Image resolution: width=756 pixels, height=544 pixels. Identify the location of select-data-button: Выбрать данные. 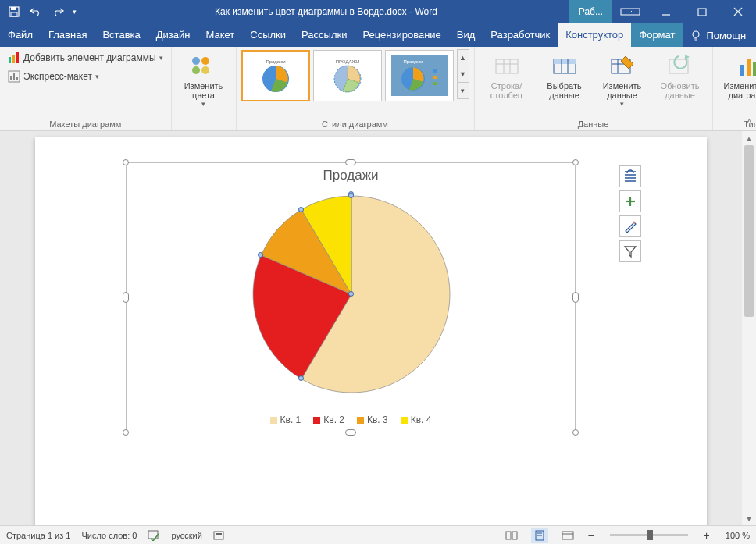
(565, 76).